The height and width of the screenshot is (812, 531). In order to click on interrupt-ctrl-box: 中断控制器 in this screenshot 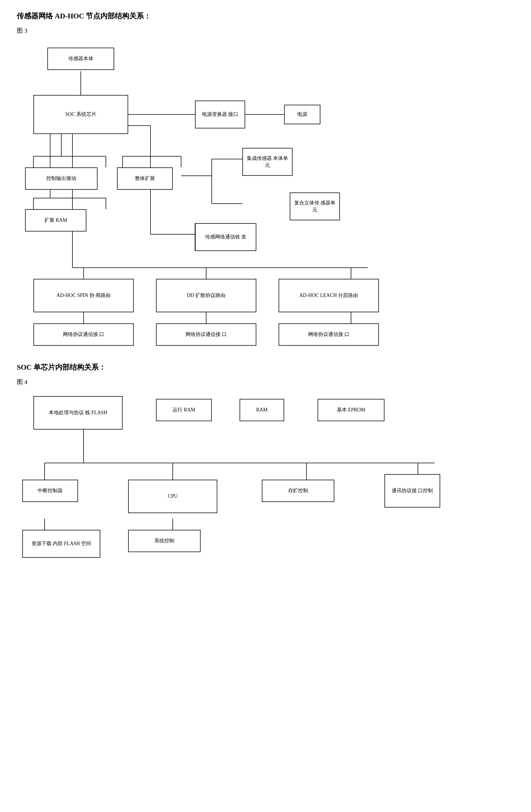, I will do `click(50, 491)`.